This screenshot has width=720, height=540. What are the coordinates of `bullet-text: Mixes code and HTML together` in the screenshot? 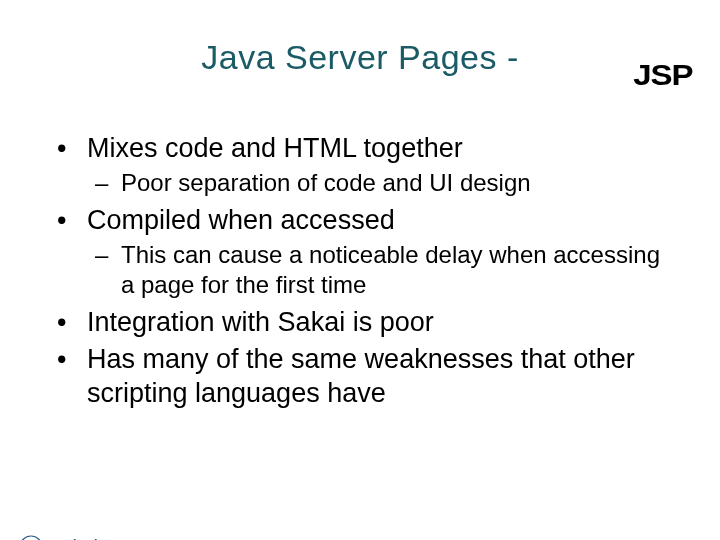 It's located at (275, 148).